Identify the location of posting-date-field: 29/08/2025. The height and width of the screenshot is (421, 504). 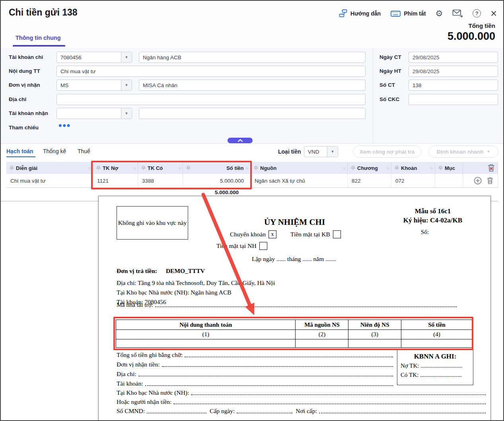
(453, 71).